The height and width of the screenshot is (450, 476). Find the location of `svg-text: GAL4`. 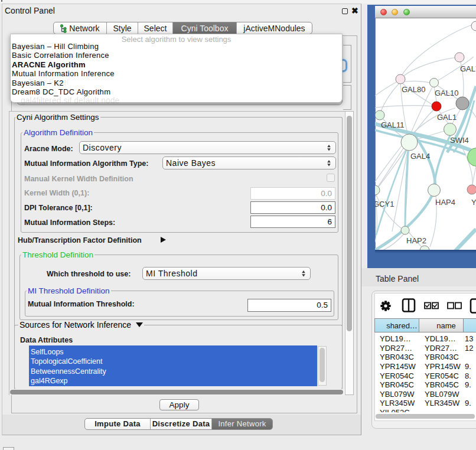

svg-text: GAL4 is located at coordinates (420, 156).